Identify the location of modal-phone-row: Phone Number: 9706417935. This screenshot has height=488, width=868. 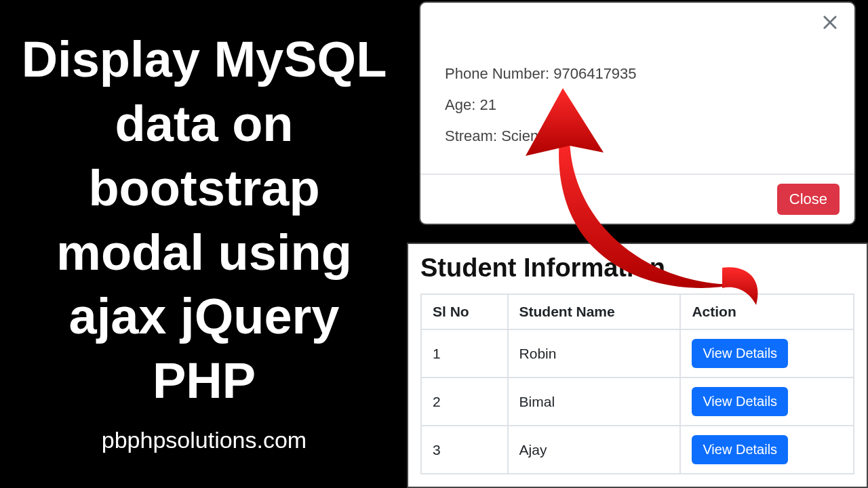
(637, 74).